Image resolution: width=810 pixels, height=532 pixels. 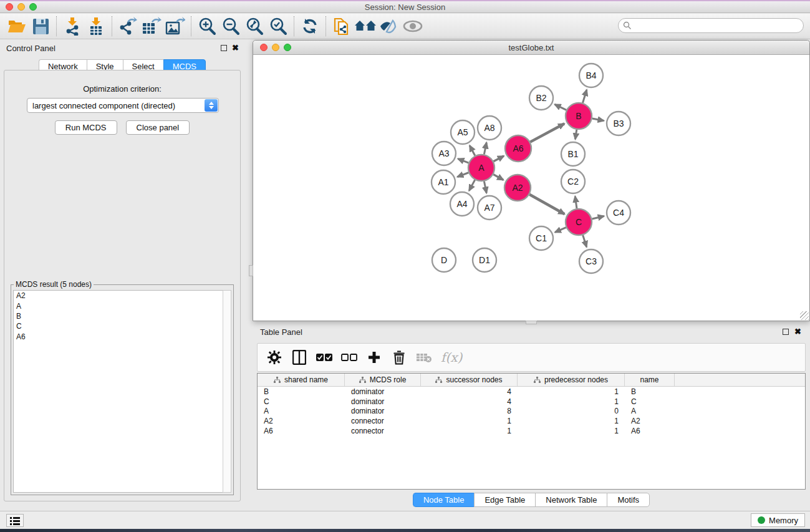 What do you see at coordinates (650, 380) in the screenshot?
I see `column-header-name: name` at bounding box center [650, 380].